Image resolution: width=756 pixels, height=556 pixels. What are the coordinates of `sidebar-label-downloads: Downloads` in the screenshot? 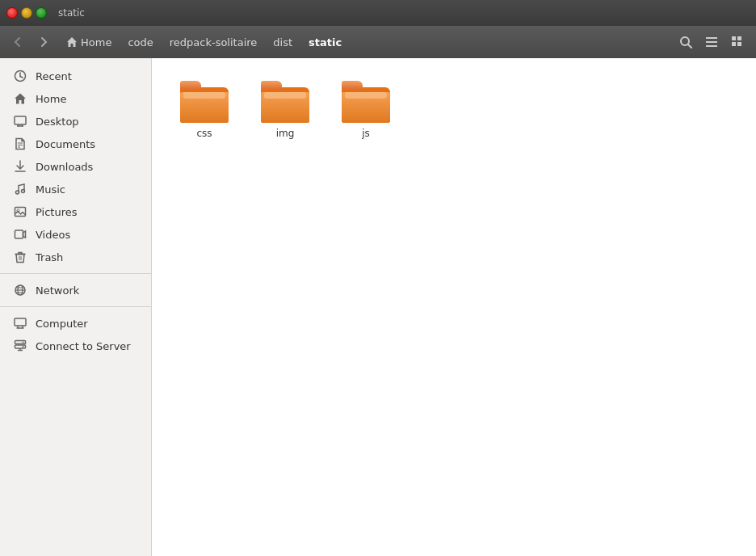 It's located at (65, 166).